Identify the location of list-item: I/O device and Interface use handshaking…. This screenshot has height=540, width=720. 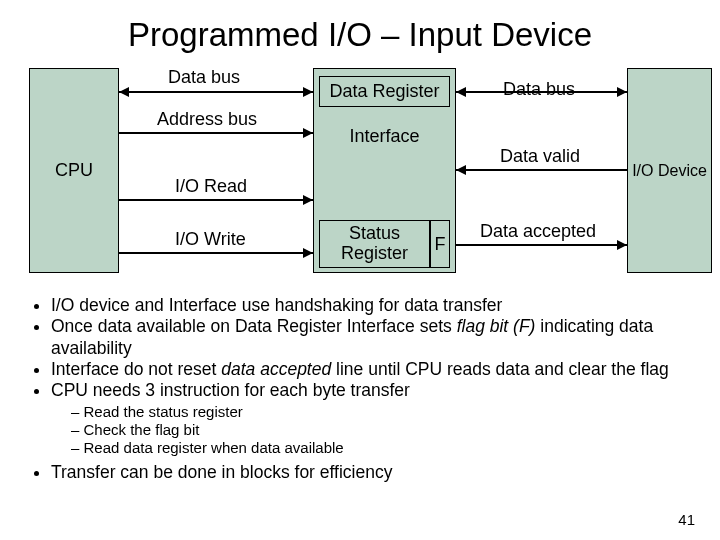
(372, 306).